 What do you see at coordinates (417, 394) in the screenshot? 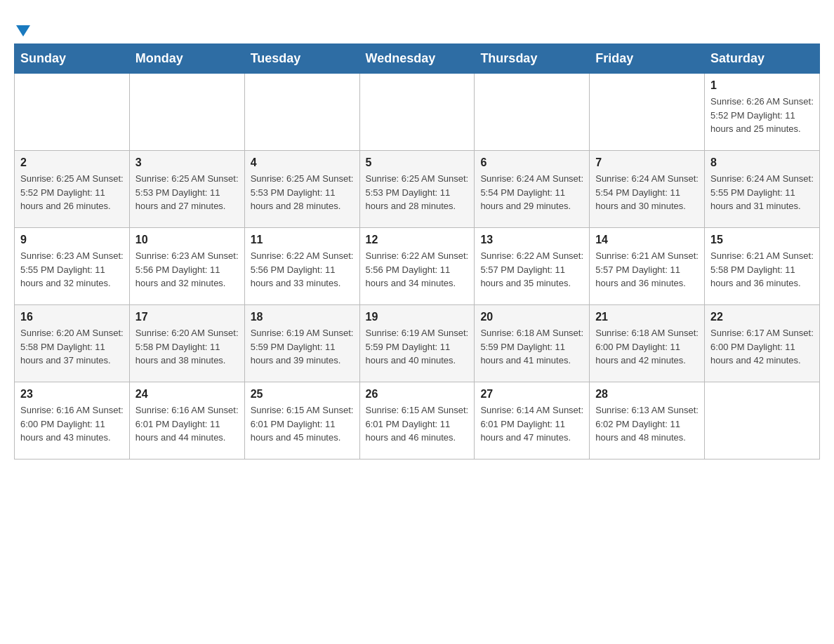
I see `day-number: 26` at bounding box center [417, 394].